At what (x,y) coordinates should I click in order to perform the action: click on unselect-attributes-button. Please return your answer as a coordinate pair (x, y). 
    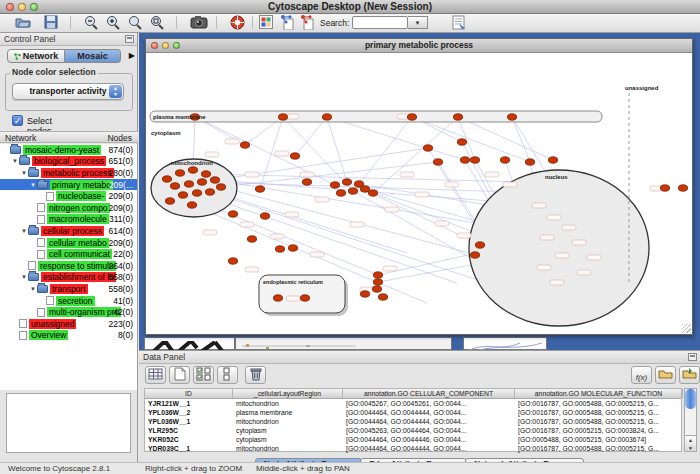
    Looking at the image, I should click on (228, 375).